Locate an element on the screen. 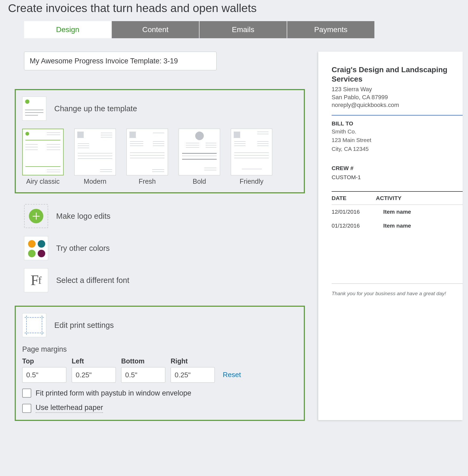  fit-envelope-row: Fit printed form with paystub in window … is located at coordinates (160, 393).